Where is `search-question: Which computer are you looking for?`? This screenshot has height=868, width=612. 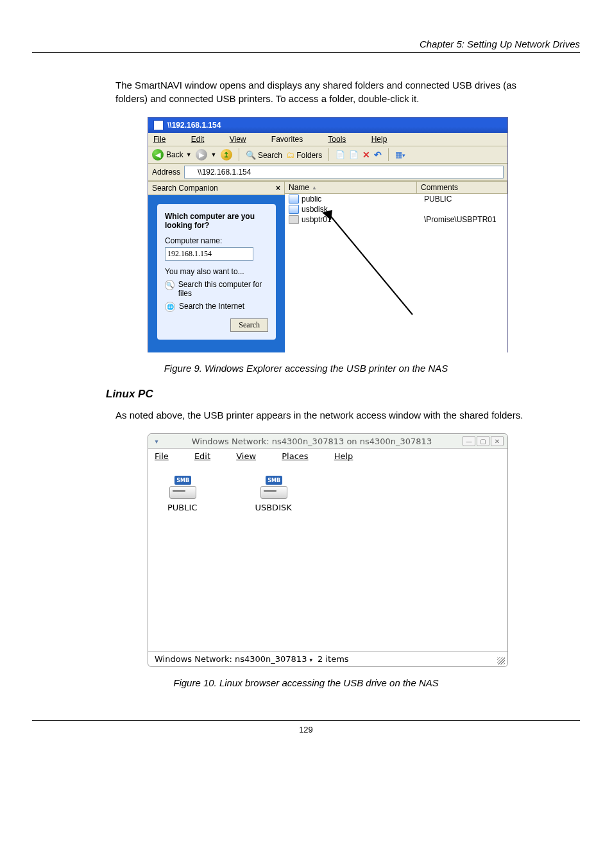
search-question: Which computer are you looking for? is located at coordinates (217, 221).